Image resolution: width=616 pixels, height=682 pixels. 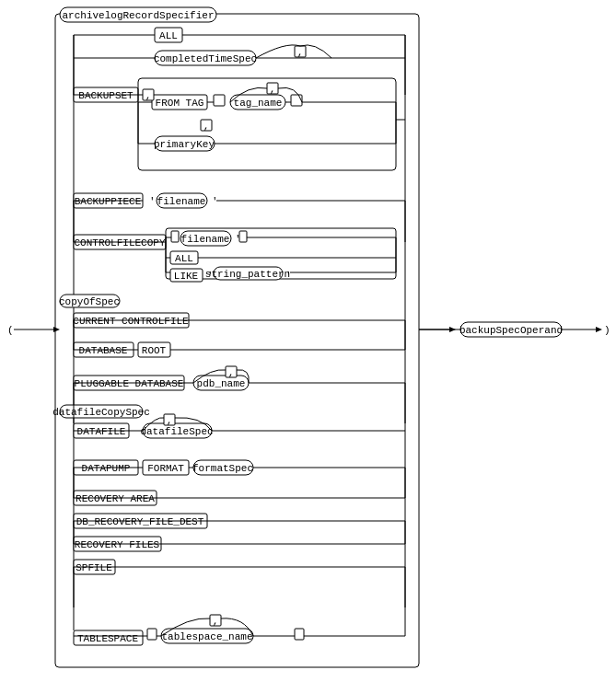 I want to click on DATABASE-label: DATABASE, so click(x=103, y=351).